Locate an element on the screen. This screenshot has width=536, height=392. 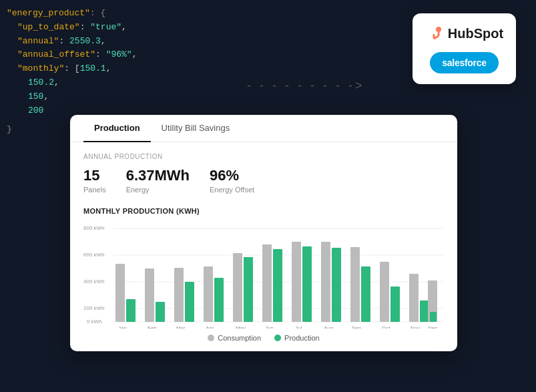
svg-text: Jul is located at coordinates (298, 327).